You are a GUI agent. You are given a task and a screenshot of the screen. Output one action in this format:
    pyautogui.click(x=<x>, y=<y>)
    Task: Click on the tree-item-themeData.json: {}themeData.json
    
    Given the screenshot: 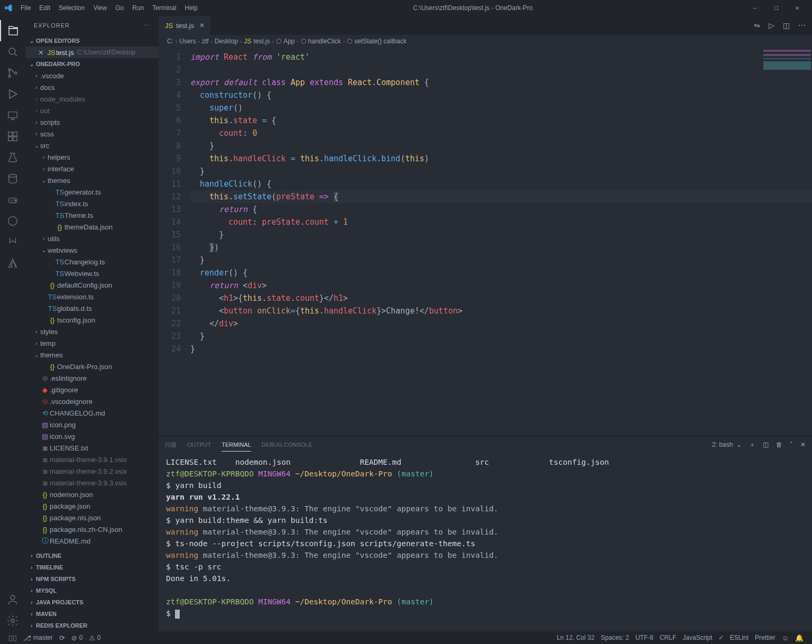 What is the action you would take?
    pyautogui.click(x=92, y=227)
    